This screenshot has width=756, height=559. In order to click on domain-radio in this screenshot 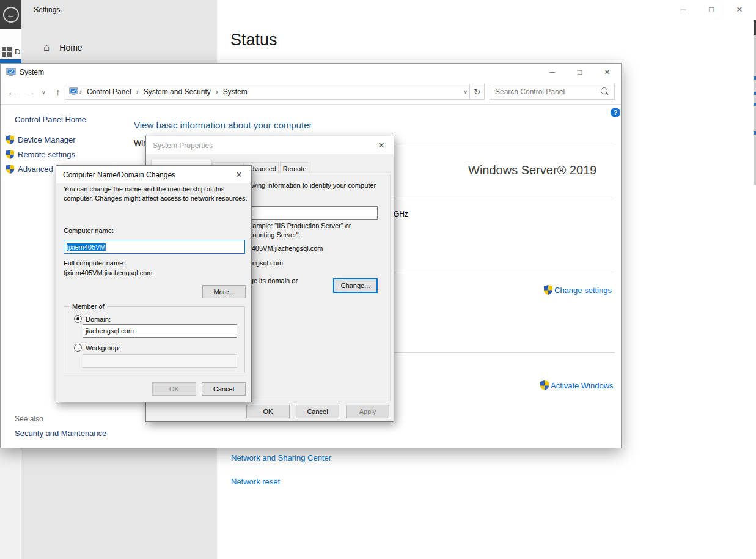, I will do `click(78, 319)`.